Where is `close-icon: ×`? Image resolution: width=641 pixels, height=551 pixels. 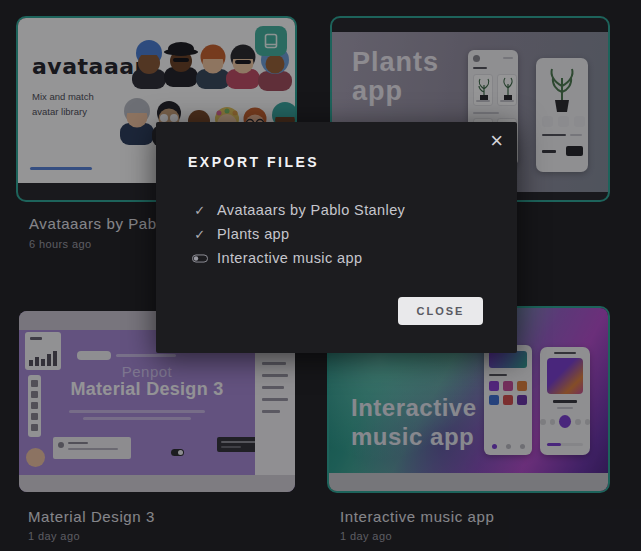 close-icon: × is located at coordinates (496, 142).